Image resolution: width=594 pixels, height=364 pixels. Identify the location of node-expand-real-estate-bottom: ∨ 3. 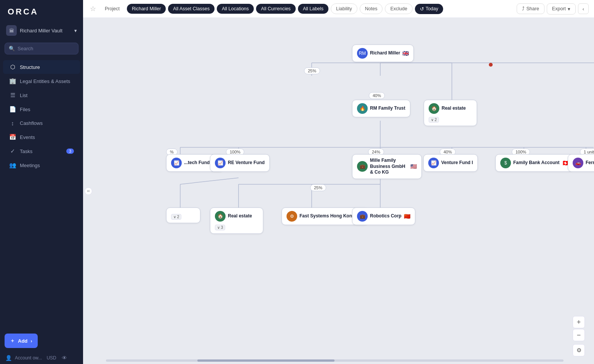
(220, 228).